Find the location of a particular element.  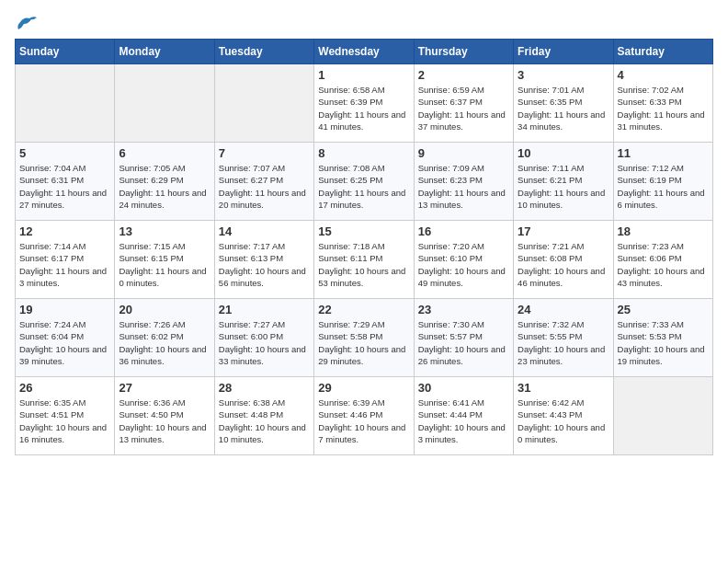

calendar-cell: 30Sunrise: 6:41 AM Sunset: 4:44 PM Dayli… is located at coordinates (463, 416).